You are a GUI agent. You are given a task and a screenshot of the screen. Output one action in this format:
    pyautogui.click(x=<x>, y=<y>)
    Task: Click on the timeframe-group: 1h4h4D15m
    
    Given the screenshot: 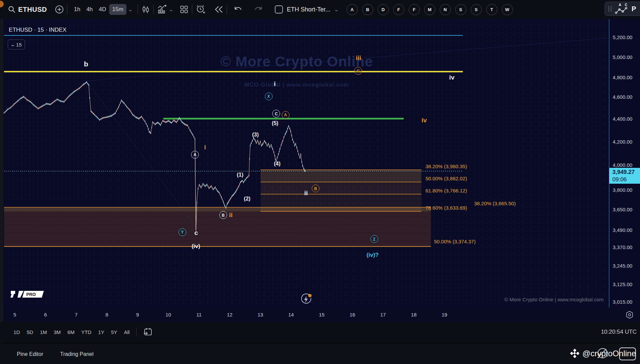 What is the action you would take?
    pyautogui.click(x=98, y=9)
    